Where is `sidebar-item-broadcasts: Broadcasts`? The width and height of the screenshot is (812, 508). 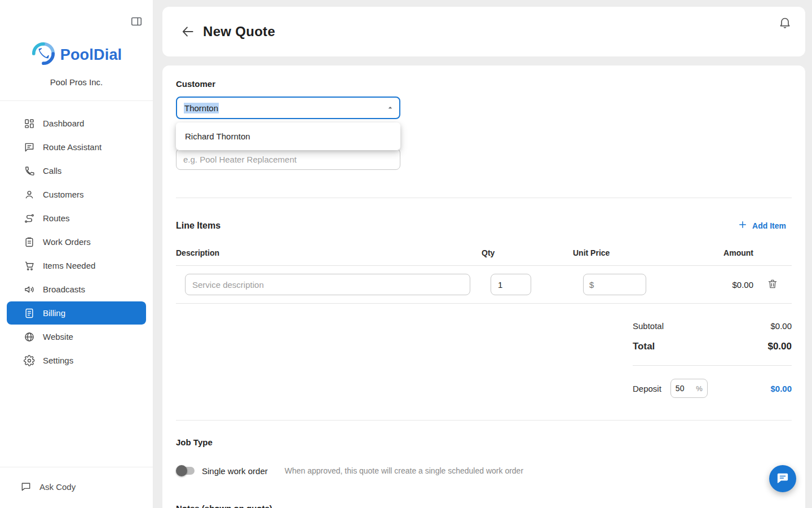 sidebar-item-broadcasts: Broadcasts is located at coordinates (77, 289).